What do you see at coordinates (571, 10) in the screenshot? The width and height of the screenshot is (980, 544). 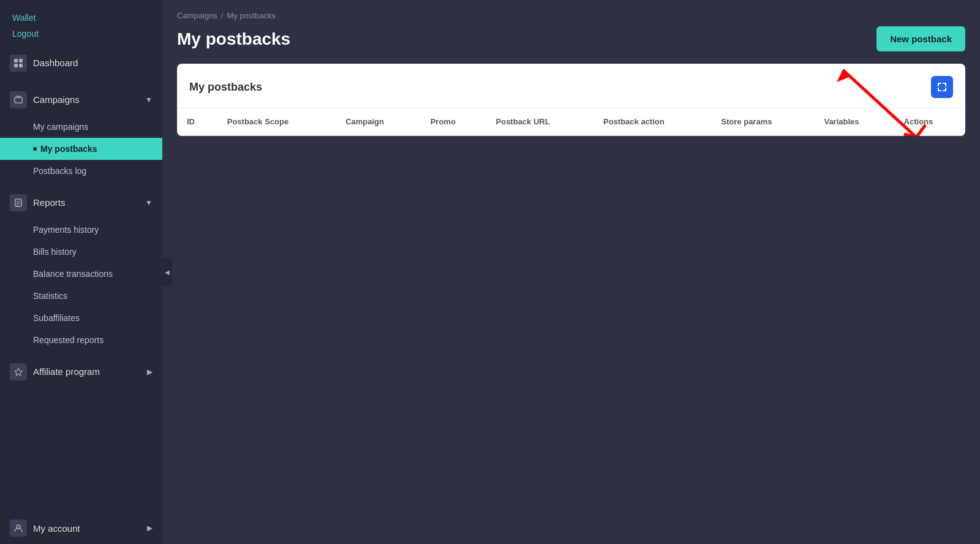 I see `breadcrumb: Campaigns / My postbacks` at bounding box center [571, 10].